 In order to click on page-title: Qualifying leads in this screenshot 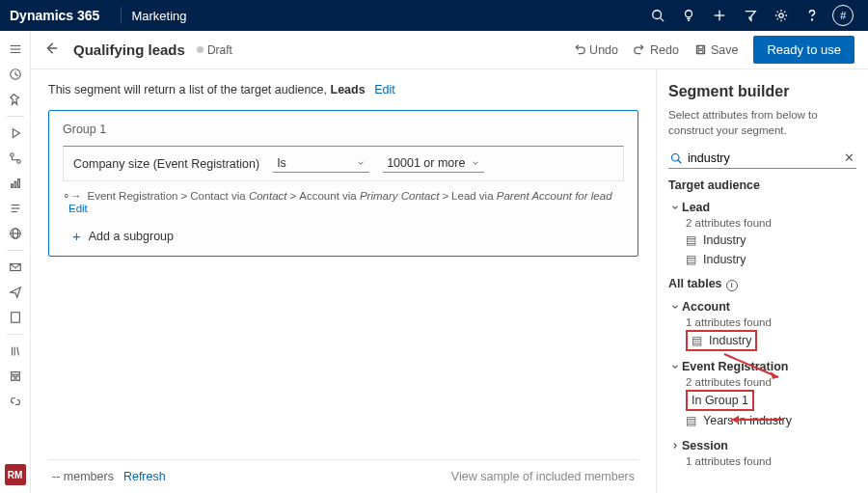, I will do `click(129, 50)`.